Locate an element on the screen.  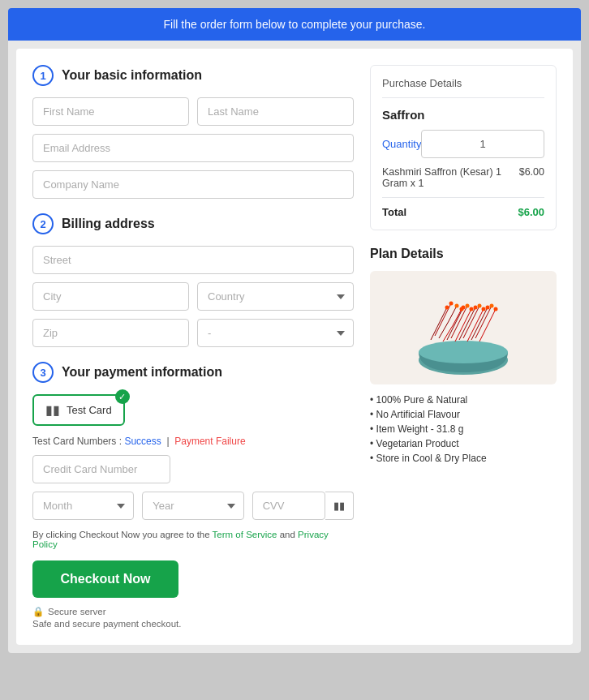
city-input is located at coordinates (110, 297).